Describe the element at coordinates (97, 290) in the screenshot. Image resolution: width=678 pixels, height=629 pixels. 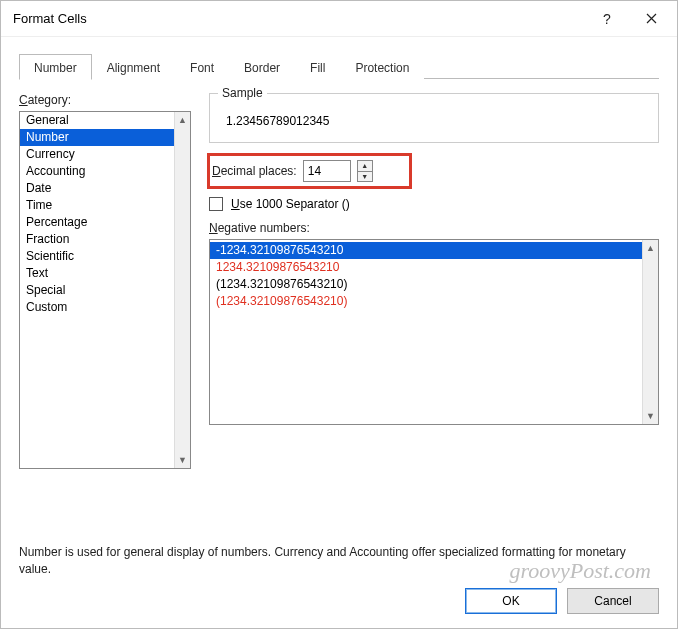
I see `category-item-special: Special` at that location.